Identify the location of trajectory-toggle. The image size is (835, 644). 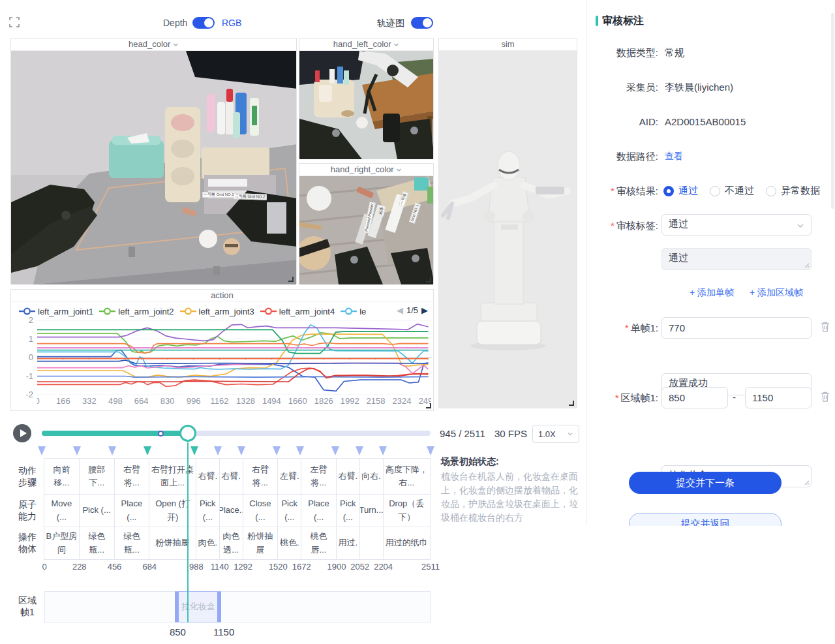
(422, 23).